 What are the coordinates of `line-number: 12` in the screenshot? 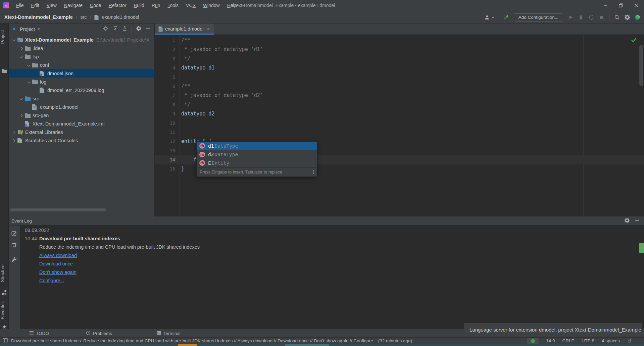 It's located at (167, 142).